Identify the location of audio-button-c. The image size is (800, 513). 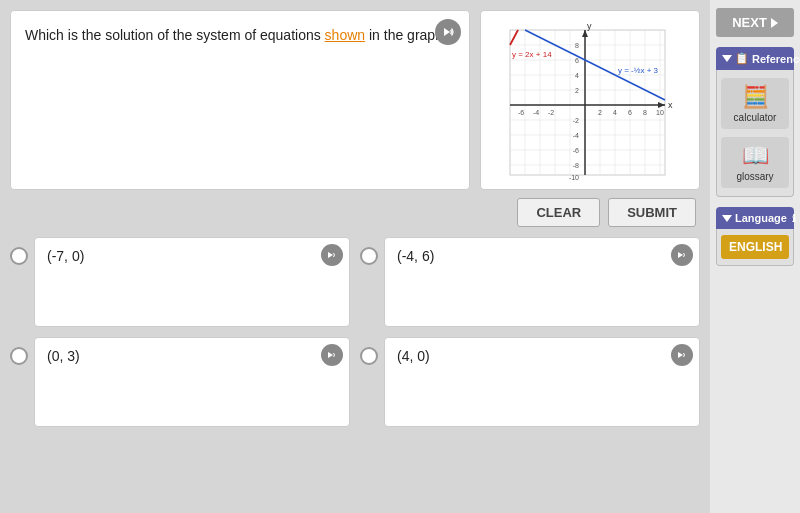
(332, 355).